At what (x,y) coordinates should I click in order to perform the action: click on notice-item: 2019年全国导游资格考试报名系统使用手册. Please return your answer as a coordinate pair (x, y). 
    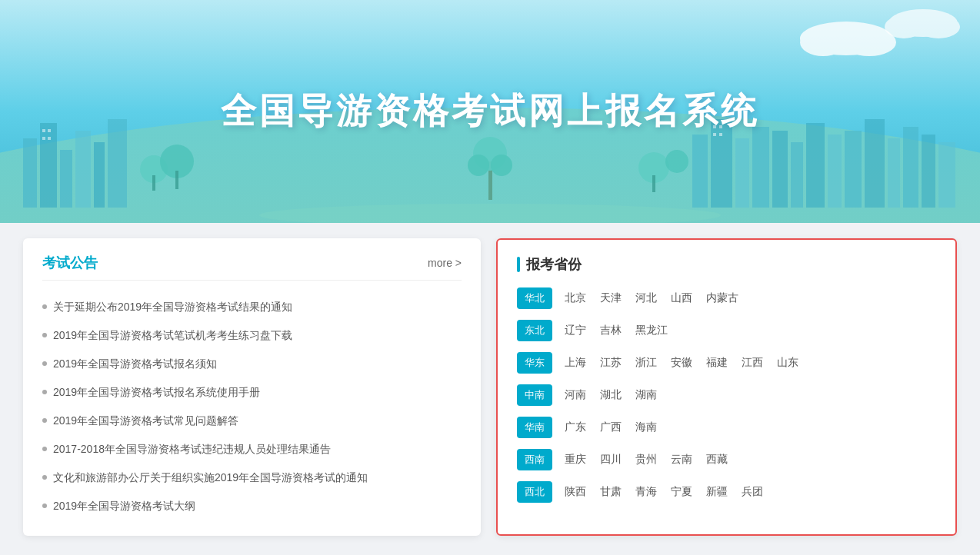
    Looking at the image, I should click on (252, 392).